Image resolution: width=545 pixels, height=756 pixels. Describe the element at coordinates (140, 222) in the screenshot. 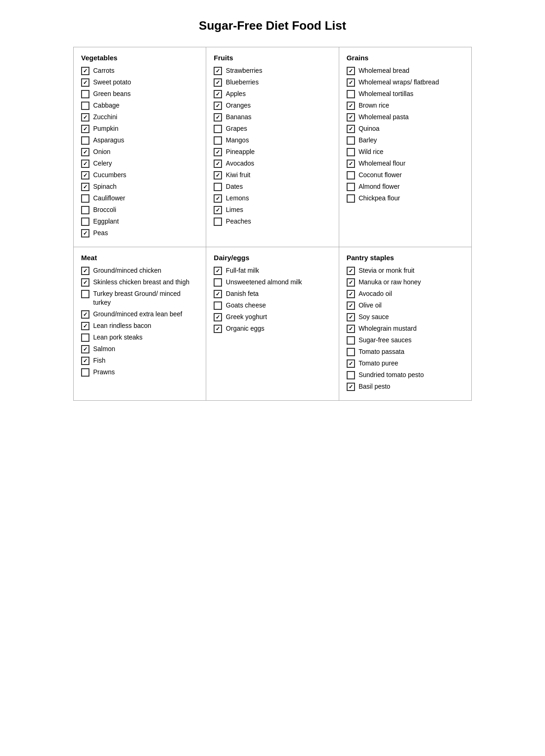

I see `list-item: Eggplant` at that location.